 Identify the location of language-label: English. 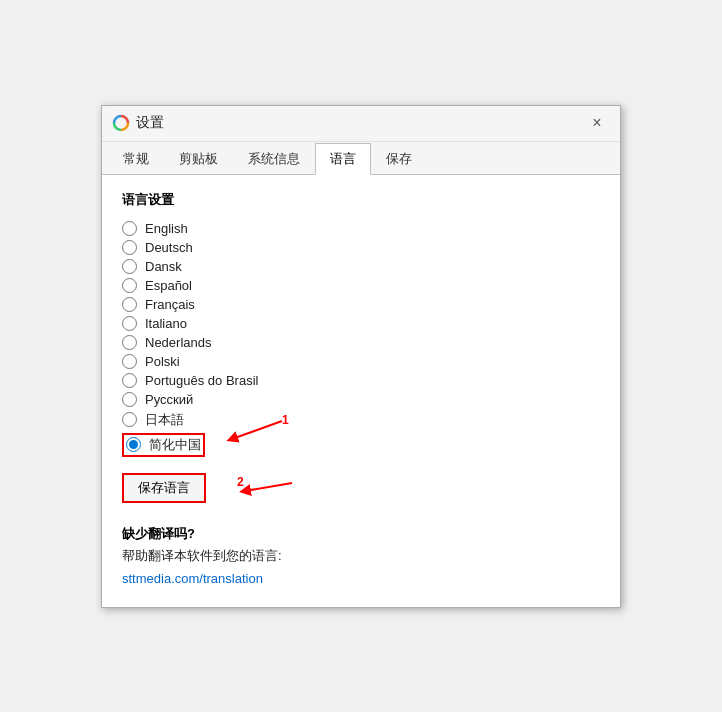
(166, 228).